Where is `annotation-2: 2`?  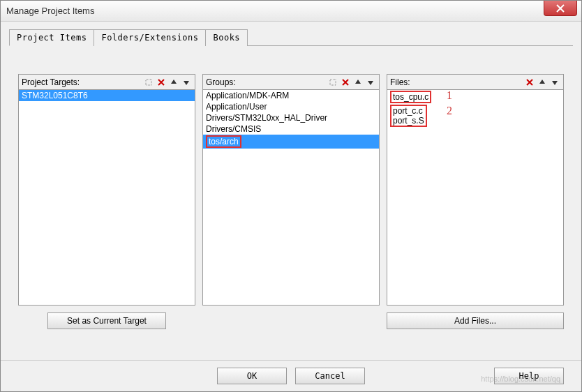
annotation-2: 2 is located at coordinates (449, 111).